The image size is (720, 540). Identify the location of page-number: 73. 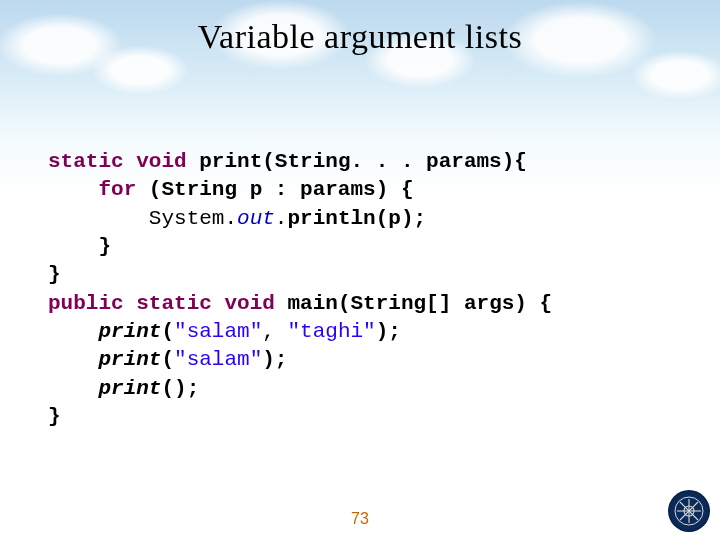
(360, 519).